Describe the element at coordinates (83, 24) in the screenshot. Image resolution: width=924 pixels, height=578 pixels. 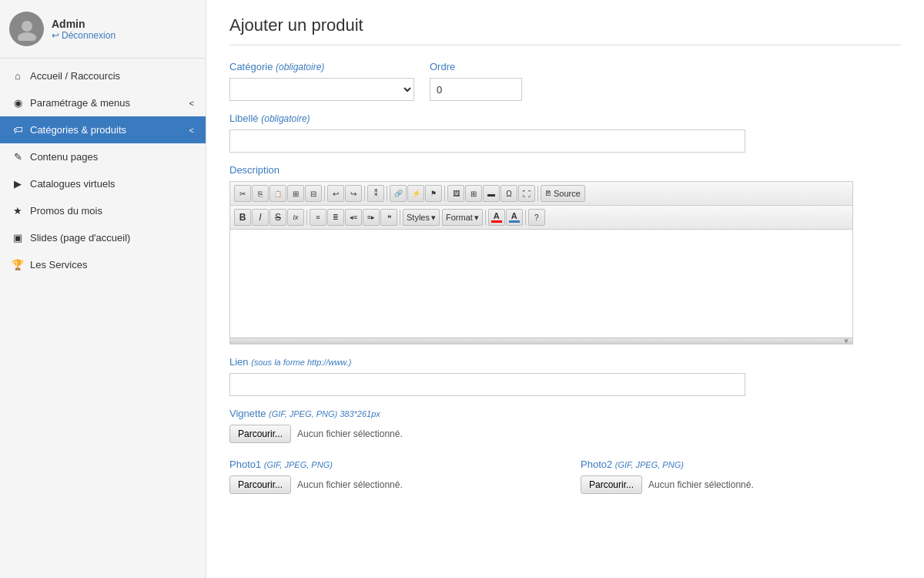
I see `username: Admin` at that location.